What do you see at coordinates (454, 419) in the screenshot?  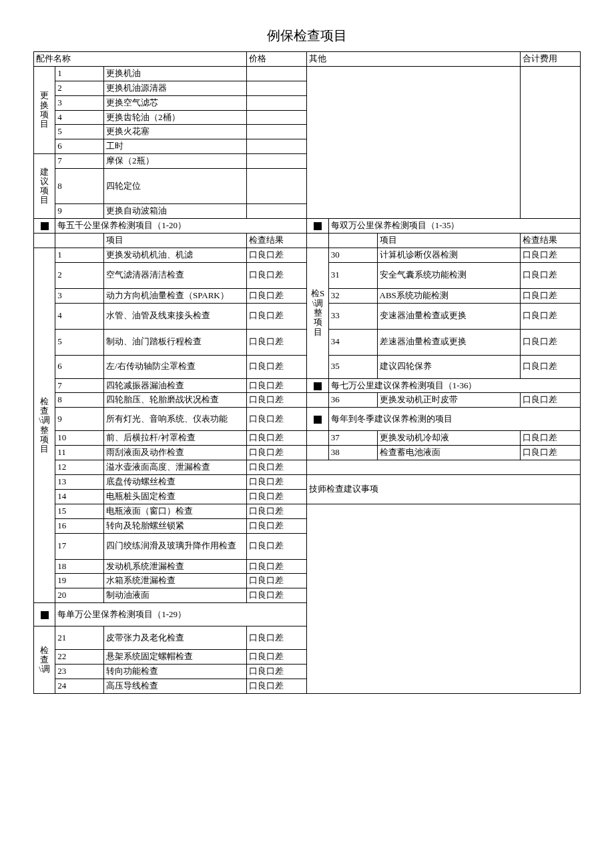 I see `section-winter: 每年到冬季建议保养检测的项目` at bounding box center [454, 419].